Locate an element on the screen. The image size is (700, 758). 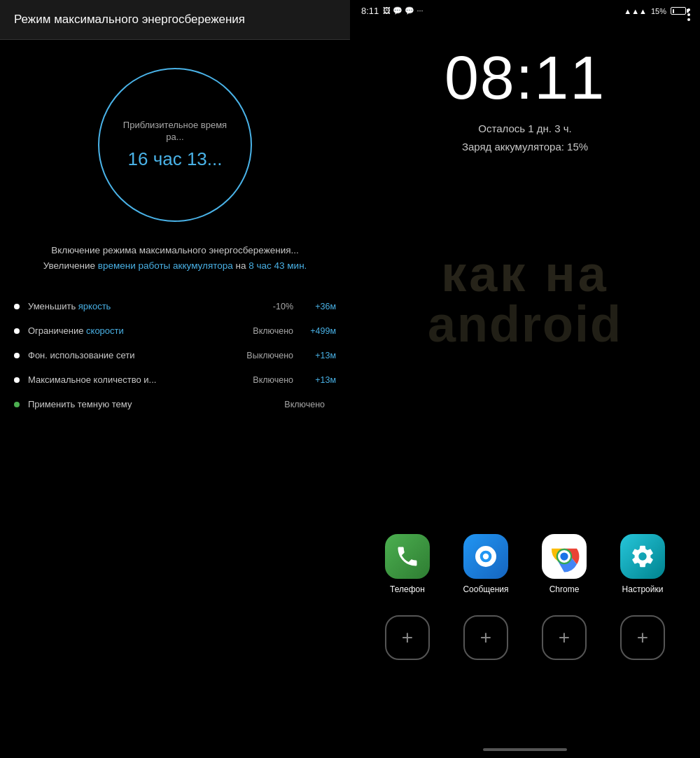
watermark: как на android is located at coordinates (525, 299).